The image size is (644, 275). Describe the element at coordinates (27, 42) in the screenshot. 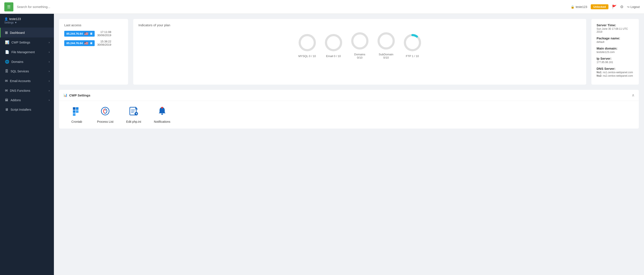

I see `sidebar-item-cwp-settings: 📊 CWP Settings ›` at that location.